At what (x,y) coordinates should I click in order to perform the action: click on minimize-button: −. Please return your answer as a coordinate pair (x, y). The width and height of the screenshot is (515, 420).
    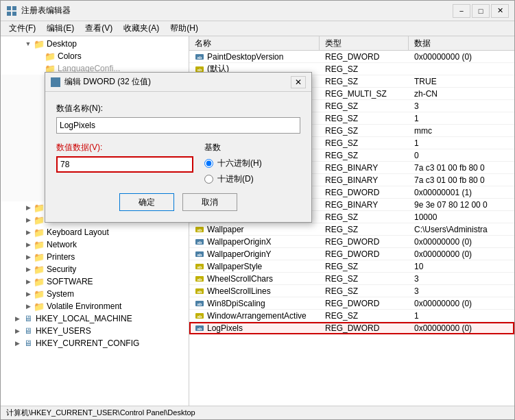
    Looking at the image, I should click on (462, 11).